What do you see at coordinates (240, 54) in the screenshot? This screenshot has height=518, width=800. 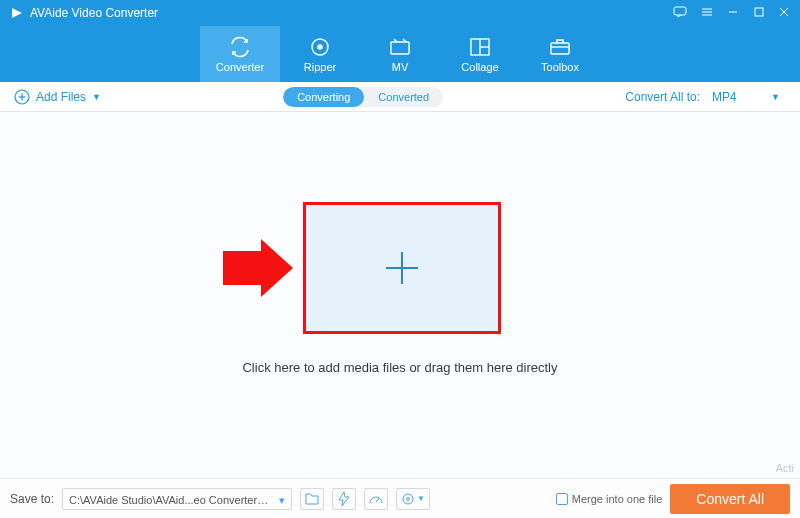 I see `nav-converter: Converter` at bounding box center [240, 54].